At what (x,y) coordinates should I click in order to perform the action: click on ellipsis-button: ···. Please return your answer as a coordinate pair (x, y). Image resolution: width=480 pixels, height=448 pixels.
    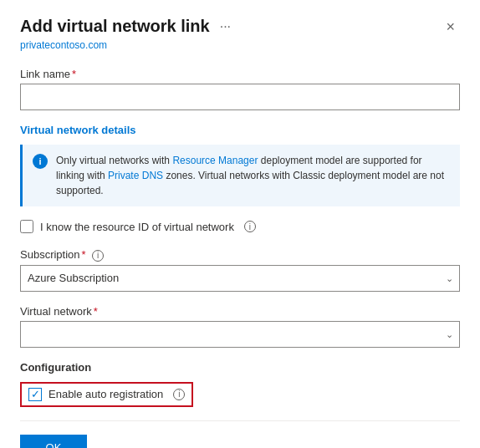
    Looking at the image, I should click on (226, 27).